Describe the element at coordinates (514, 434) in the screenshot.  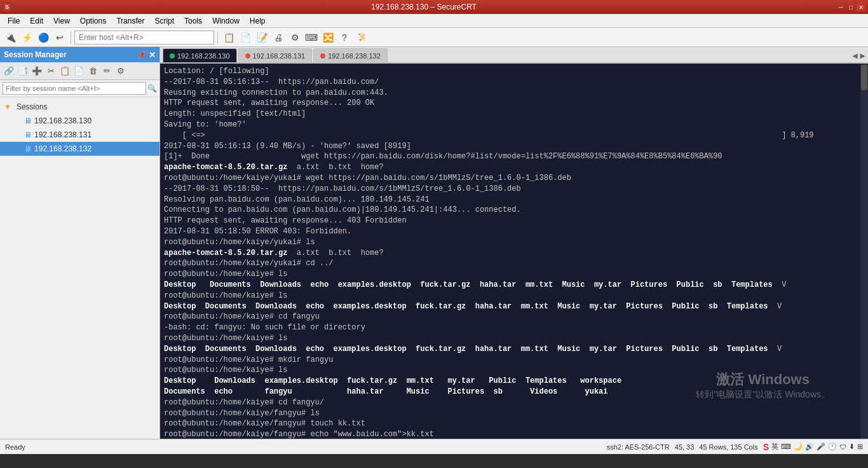
I see `term-line-40: root@ubuntu:/home/kaiye/fangyu# echo "ww…` at that location.